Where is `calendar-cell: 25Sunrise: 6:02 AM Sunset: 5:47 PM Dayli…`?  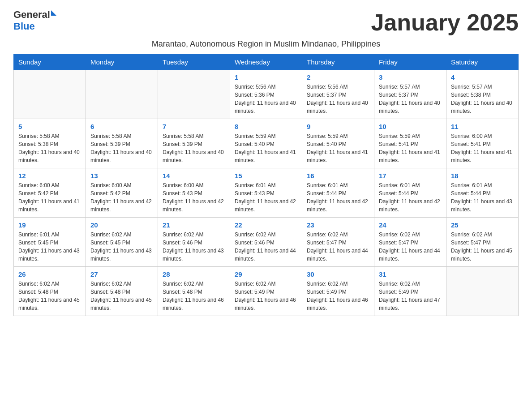 calendar-cell: 25Sunrise: 6:02 AM Sunset: 5:47 PM Dayli… is located at coordinates (483, 242).